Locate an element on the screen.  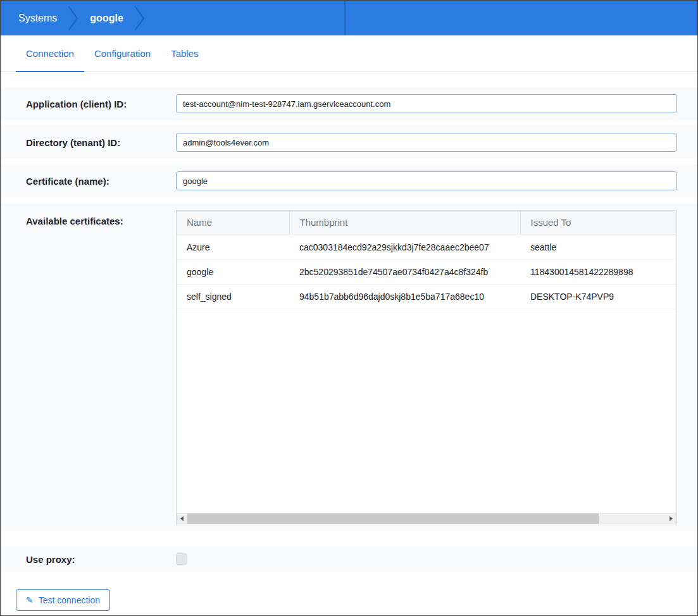
tab-configuration: Configuration is located at coordinates (123, 54).